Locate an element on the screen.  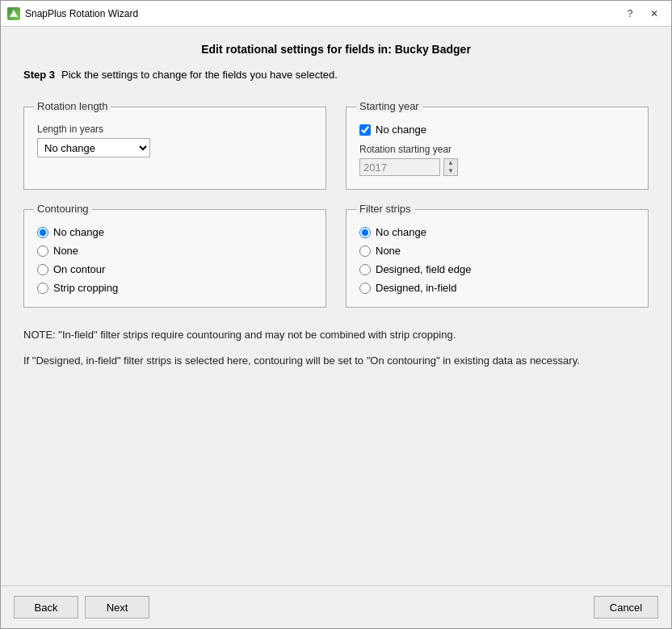
contouring-label-nochange: No change is located at coordinates (79, 233).